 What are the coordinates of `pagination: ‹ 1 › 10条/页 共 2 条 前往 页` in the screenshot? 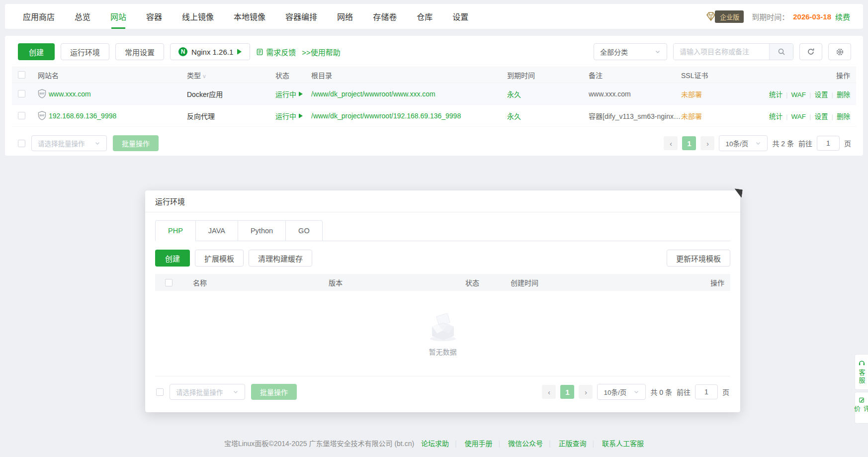 It's located at (758, 143).